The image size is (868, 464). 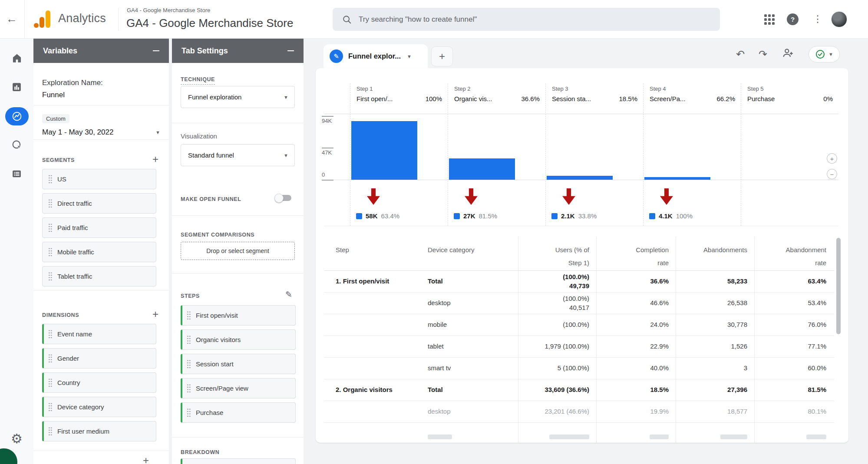 I want to click on step-number-label: Step 4, so click(x=658, y=89).